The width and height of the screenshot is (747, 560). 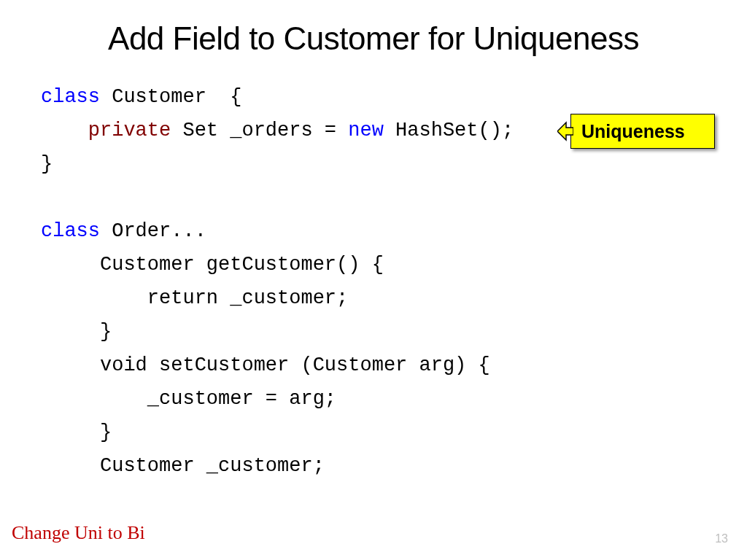 I want to click on code-text: =, so click(x=331, y=131).